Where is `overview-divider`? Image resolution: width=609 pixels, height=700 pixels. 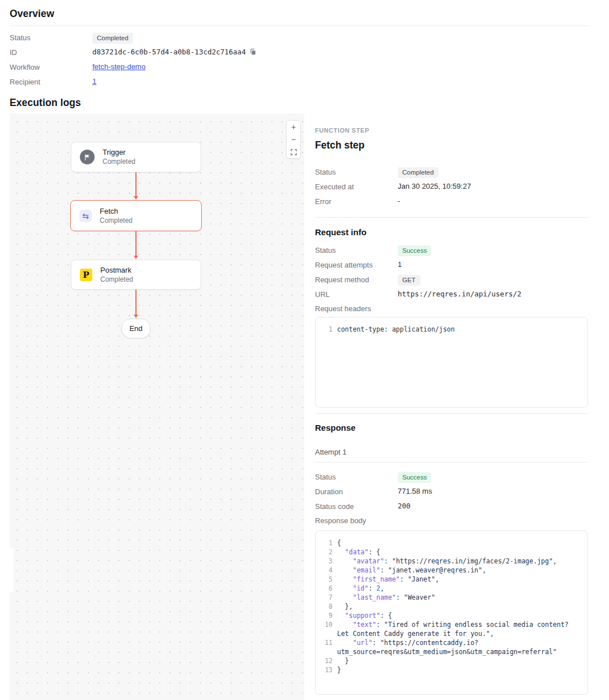 overview-divider is located at coordinates (299, 26).